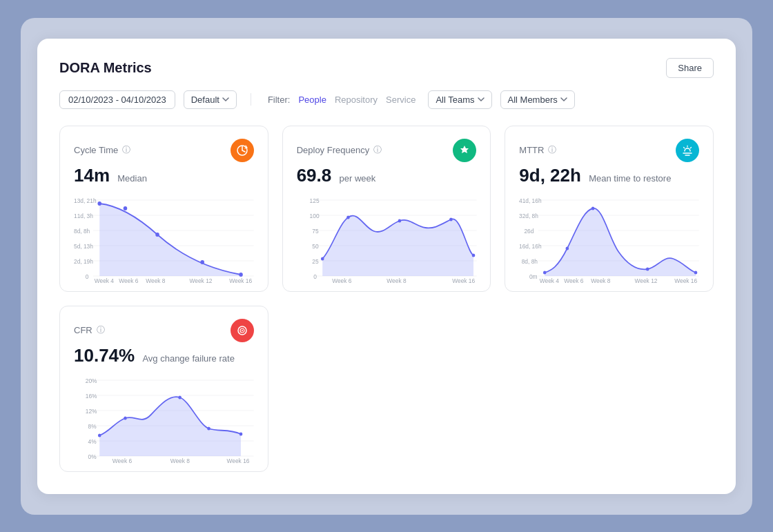 The height and width of the screenshot is (532, 773). I want to click on deploy-freq-info-icon: ⓘ, so click(378, 150).